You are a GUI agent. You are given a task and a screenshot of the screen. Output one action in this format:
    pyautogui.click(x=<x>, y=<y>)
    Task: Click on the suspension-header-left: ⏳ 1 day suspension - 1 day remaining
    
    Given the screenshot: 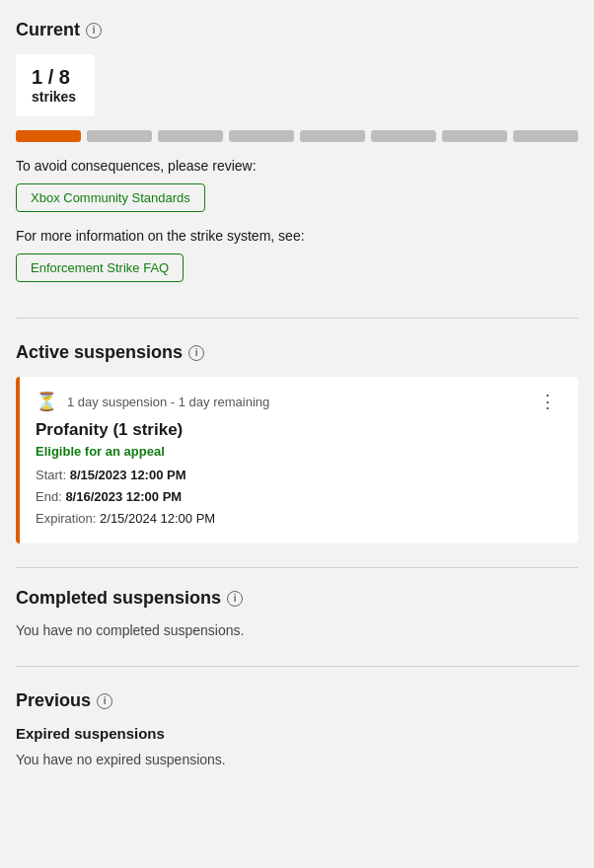 What is the action you would take?
    pyautogui.click(x=152, y=401)
    